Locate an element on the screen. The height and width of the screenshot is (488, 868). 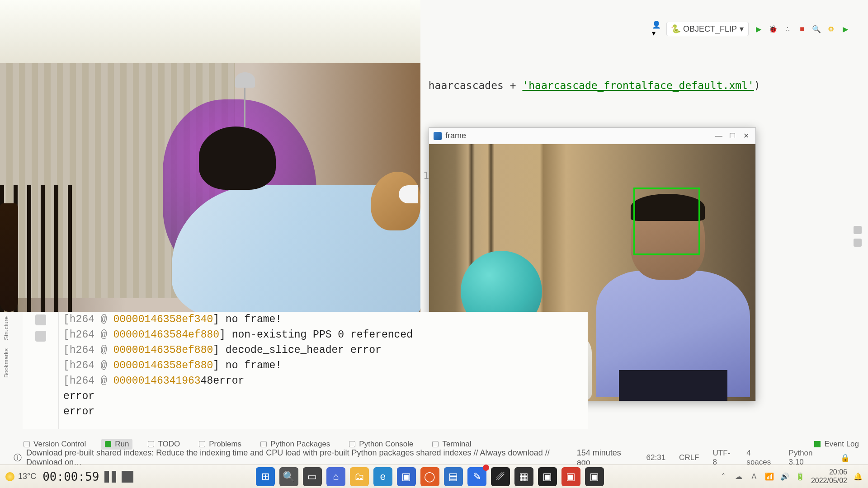
run-icon is located at coordinates (108, 444).